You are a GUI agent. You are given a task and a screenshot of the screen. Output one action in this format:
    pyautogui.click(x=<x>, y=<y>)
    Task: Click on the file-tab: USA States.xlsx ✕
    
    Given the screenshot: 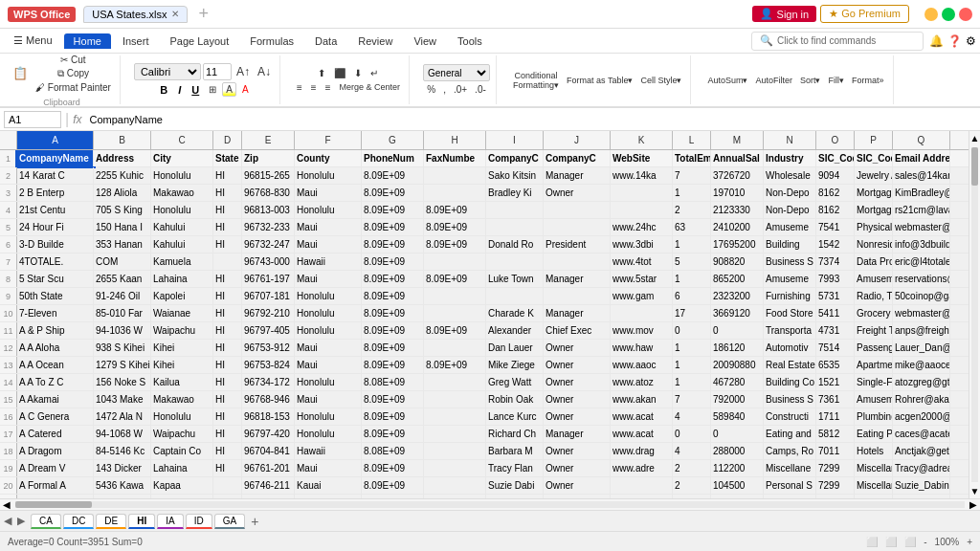 What is the action you would take?
    pyautogui.click(x=135, y=14)
    